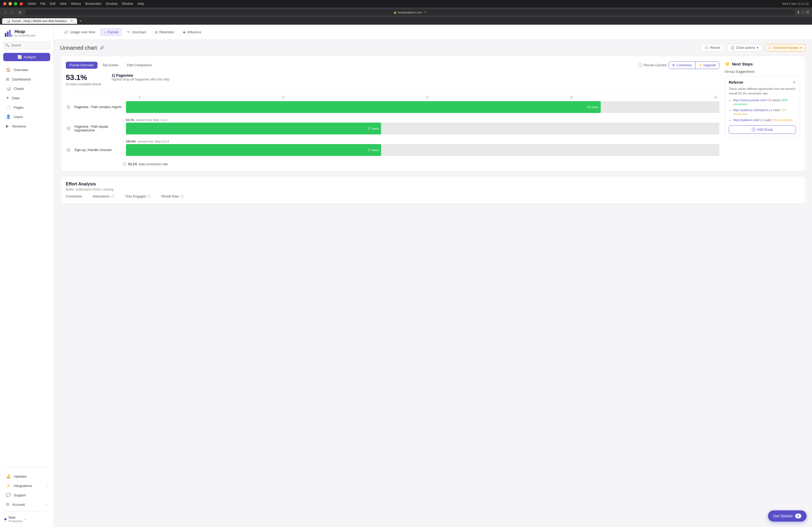  Describe the element at coordinates (47, 486) in the screenshot. I see `integrations-chevron-icon: ›` at that location.